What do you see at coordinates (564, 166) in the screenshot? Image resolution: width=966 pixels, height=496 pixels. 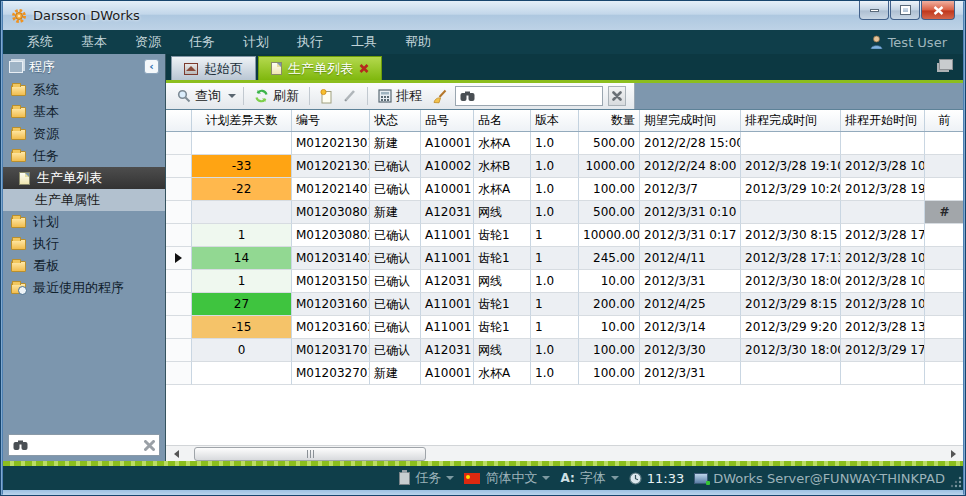 I see `table-row: -33M012021302已确认A10002水杯B1.01000.002012/…` at bounding box center [564, 166].